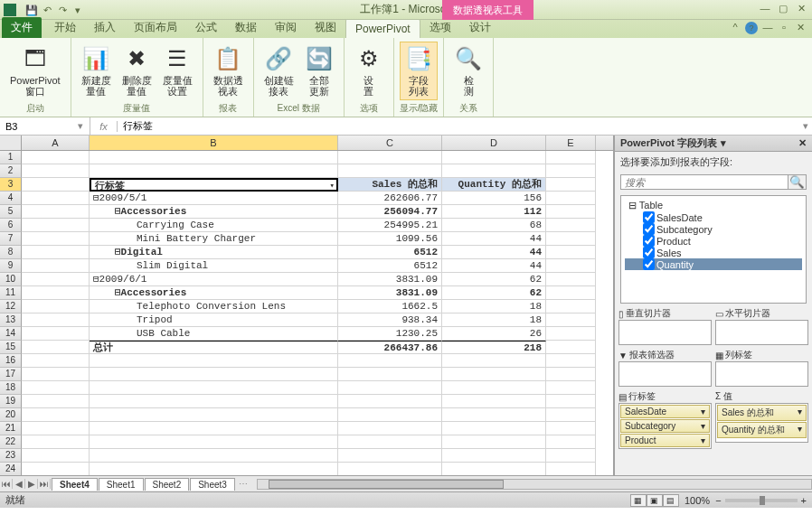 This screenshot has width=812, height=524. I want to click on ribbon-button: ☰度量值 设置, so click(177, 70).